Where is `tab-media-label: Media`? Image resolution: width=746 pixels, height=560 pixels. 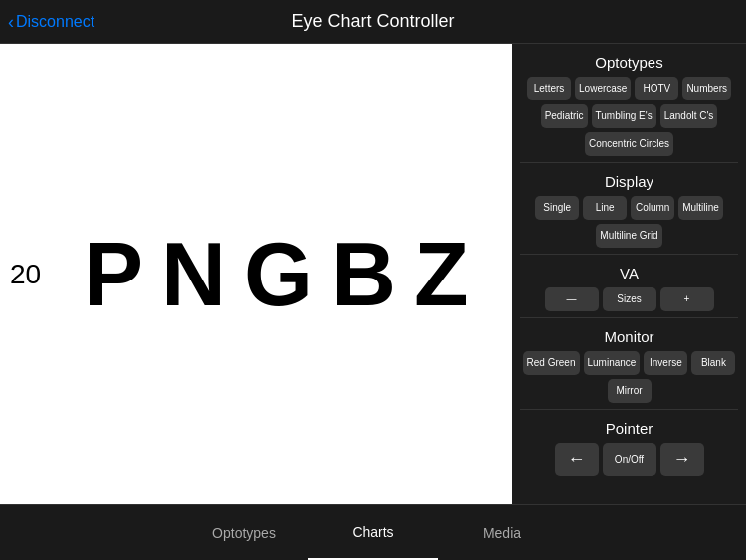
tab-media-label: Media is located at coordinates (502, 533).